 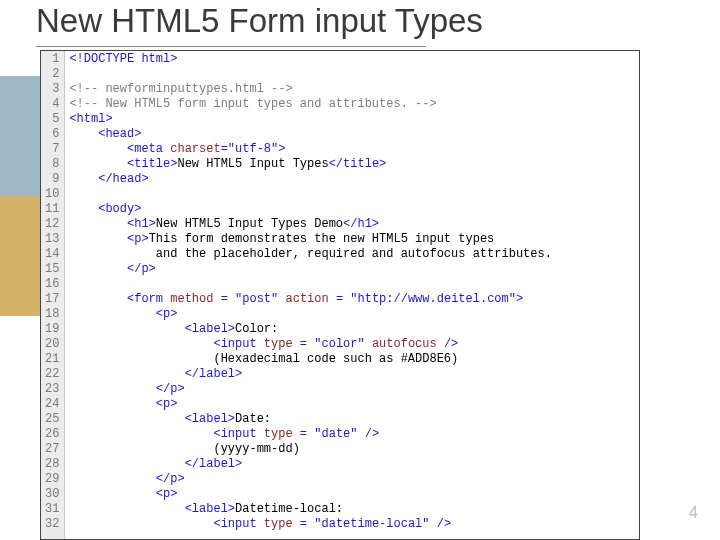 What do you see at coordinates (52, 180) in the screenshot?
I see `line-number: 9` at bounding box center [52, 180].